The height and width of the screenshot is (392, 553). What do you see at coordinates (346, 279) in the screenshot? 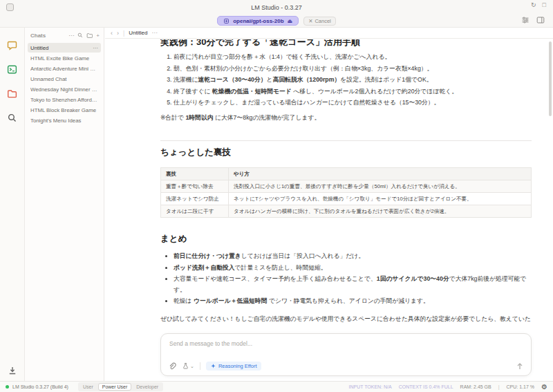
I see `summary-list: 前日に仕分け・つけ置きしておけば当日は「投入口へ入れる」だけ。 ポッド洗剤＋自動…` at bounding box center [346, 279].